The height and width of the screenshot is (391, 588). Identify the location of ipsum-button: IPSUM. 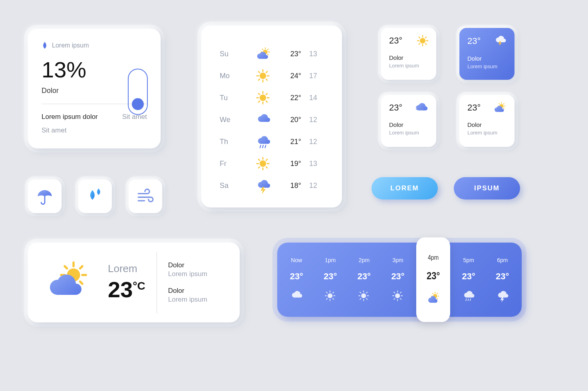
(487, 188).